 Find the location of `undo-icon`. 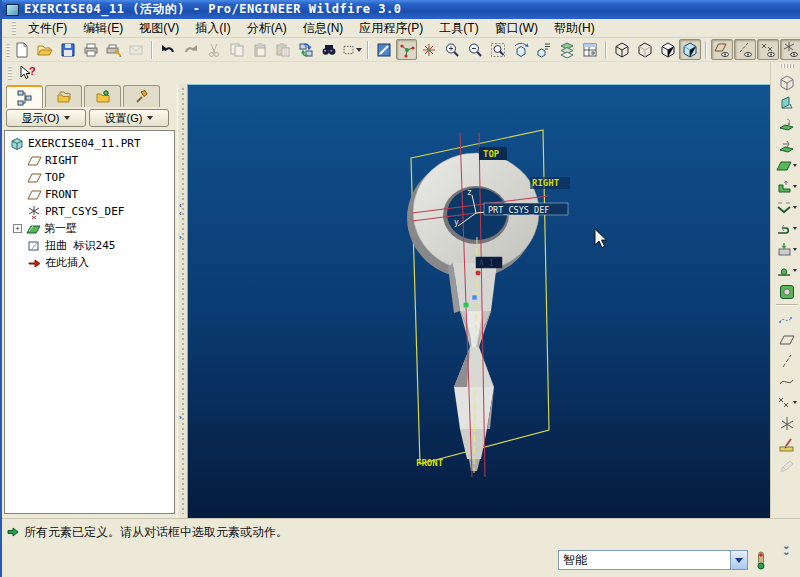

undo-icon is located at coordinates (168, 50).